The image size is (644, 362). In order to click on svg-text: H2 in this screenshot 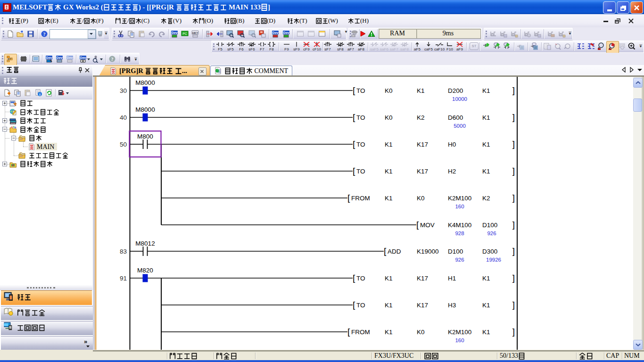, I will do `click(452, 172)`.